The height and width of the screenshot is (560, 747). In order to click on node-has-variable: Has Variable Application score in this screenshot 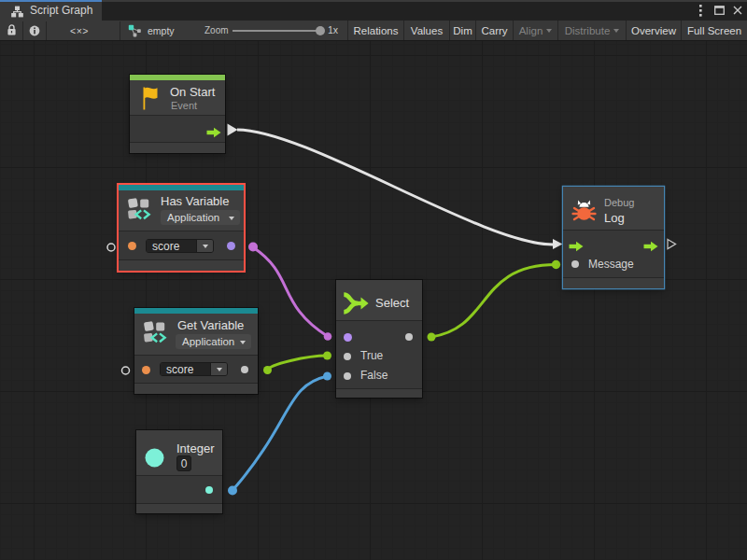, I will do `click(181, 228)`.